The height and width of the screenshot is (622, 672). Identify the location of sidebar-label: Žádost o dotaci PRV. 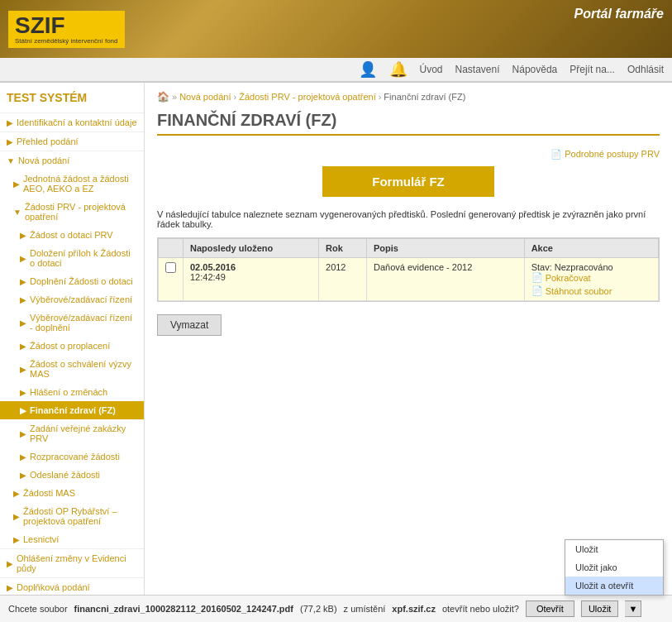
(71, 235).